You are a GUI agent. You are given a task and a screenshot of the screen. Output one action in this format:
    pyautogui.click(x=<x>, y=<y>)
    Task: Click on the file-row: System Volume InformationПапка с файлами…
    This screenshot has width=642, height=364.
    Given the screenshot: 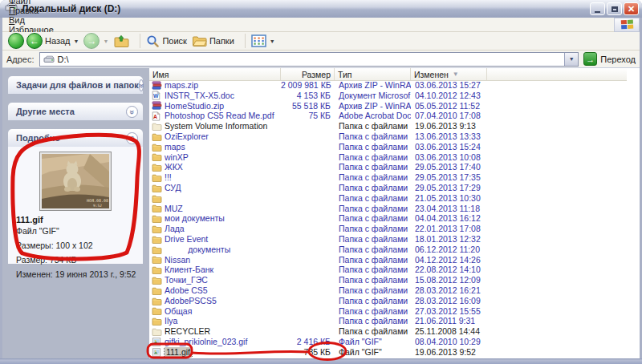 What is the action you would take?
    pyautogui.click(x=388, y=127)
    